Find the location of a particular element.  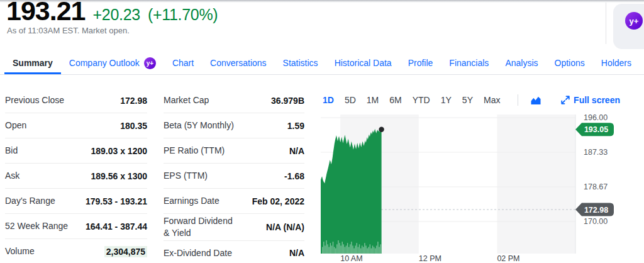

tab-holders: Holders is located at coordinates (616, 63).